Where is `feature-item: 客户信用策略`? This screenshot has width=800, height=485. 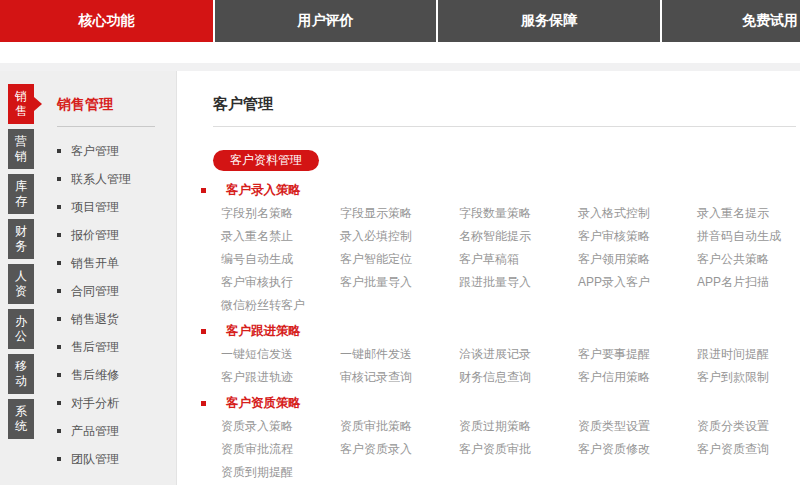 feature-item: 客户信用策略 is located at coordinates (638, 378).